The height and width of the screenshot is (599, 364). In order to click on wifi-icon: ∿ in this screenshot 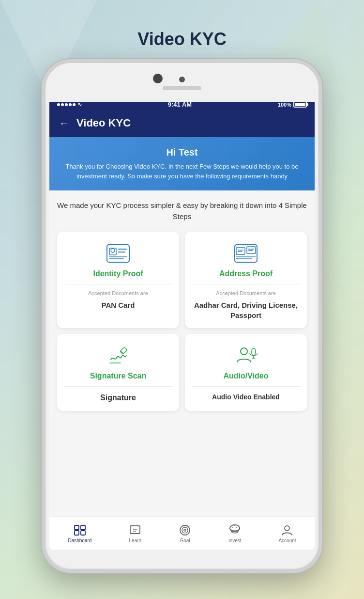, I will do `click(79, 105)`.